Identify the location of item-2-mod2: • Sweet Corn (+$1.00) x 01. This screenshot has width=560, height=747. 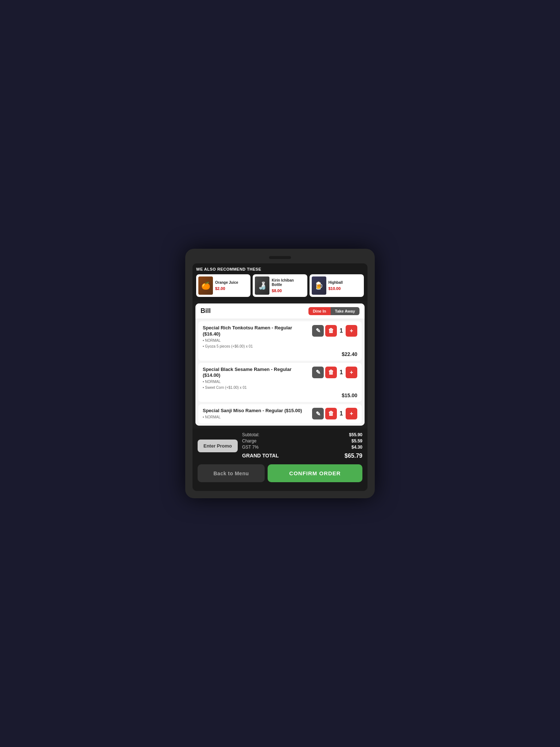
(256, 388).